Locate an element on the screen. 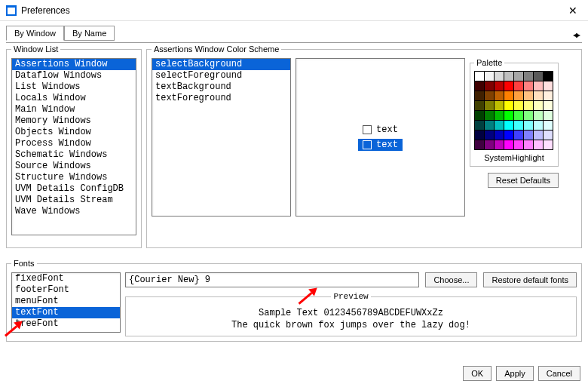  list-item: UVM Details Stream is located at coordinates (74, 201).